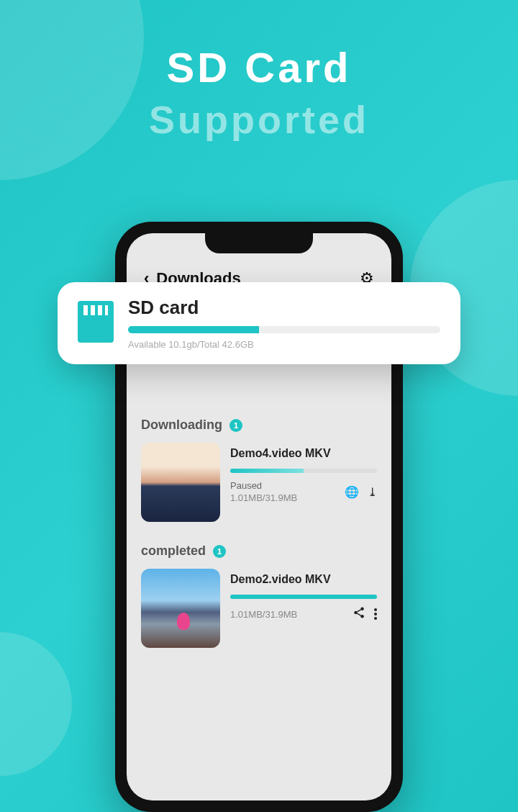 The image size is (518, 812). Describe the element at coordinates (304, 608) in the screenshot. I see `item-info: Demo2.video MKV 1.01MB/31.9MB` at that location.